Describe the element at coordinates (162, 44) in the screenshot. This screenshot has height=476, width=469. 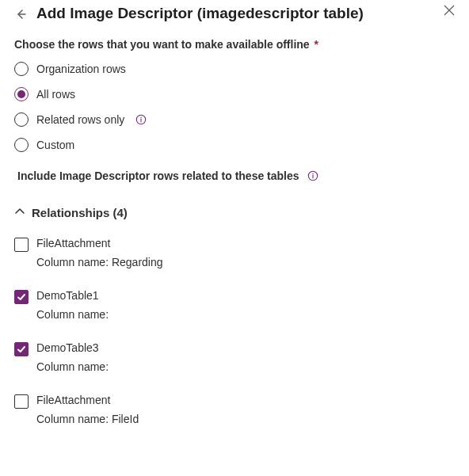
I see `row-choice-label-text: Choose the rows that you want to make av…` at that location.